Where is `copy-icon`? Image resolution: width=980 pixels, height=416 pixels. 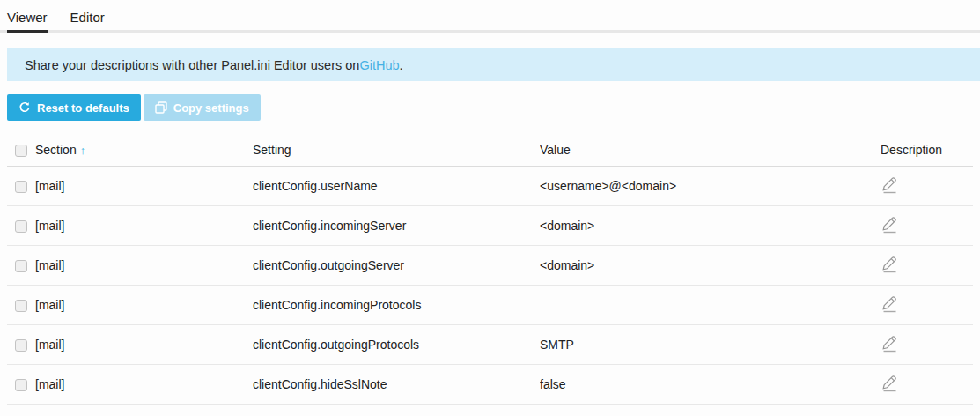 copy-icon is located at coordinates (161, 108).